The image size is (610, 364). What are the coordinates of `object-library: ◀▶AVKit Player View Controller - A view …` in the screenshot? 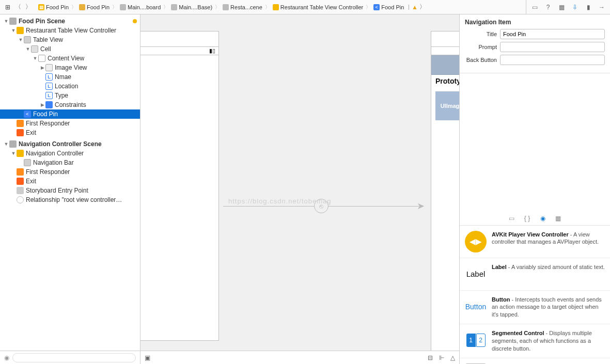 It's located at (535, 295).